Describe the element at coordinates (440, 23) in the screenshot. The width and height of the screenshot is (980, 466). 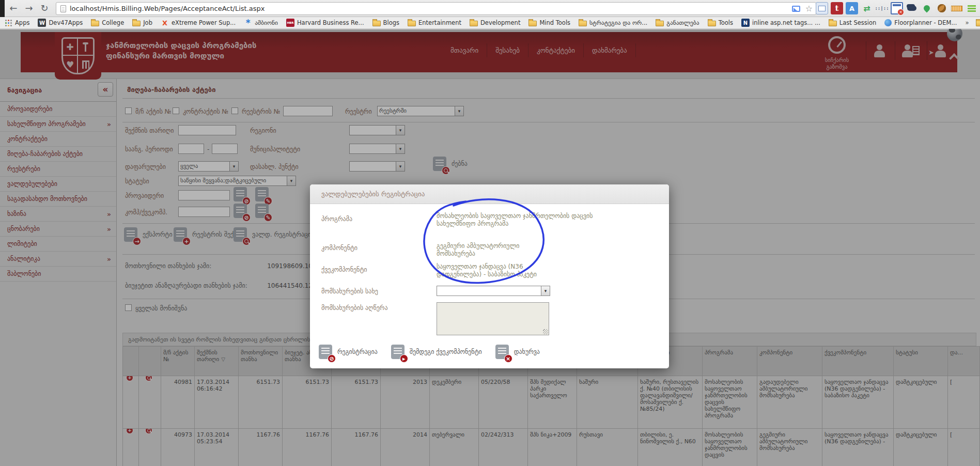
I see `bookmark-label: Entertainment` at that location.